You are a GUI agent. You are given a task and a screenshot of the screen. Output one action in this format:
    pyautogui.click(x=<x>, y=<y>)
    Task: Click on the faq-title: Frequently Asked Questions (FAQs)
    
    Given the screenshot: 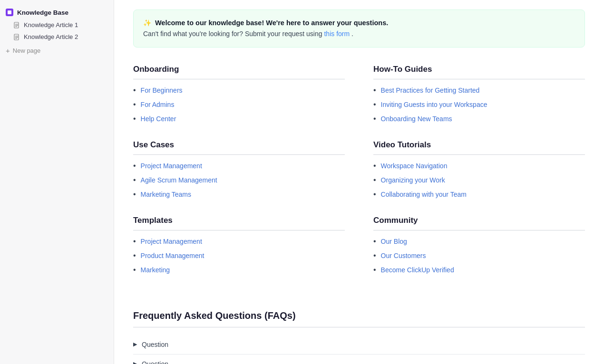 What is the action you would take?
    pyautogui.click(x=359, y=319)
    